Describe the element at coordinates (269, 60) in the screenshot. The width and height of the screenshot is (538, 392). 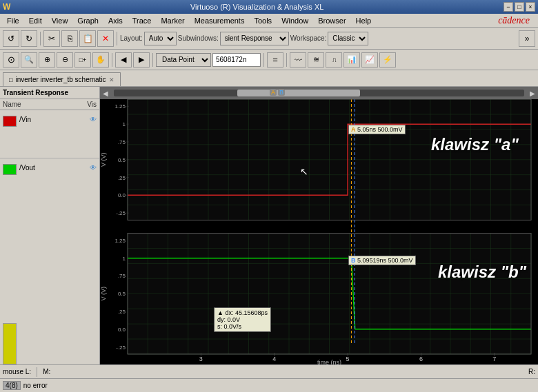
I see `toolbar-2: ⊙ 🔍 ⊕ ⊖ □+ ✋ ◀ ▶ Data Point 5608172n = 〰…` at that location.